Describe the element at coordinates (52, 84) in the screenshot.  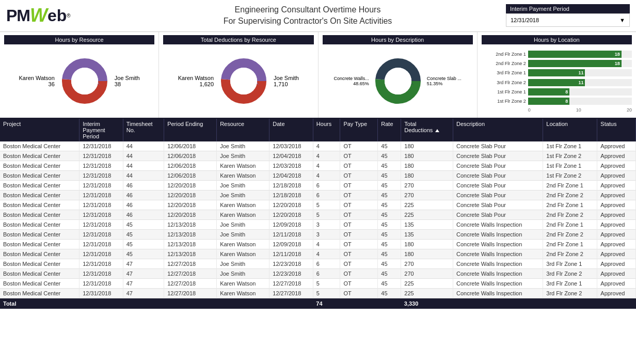
I see `karen-value: 36` at that location.